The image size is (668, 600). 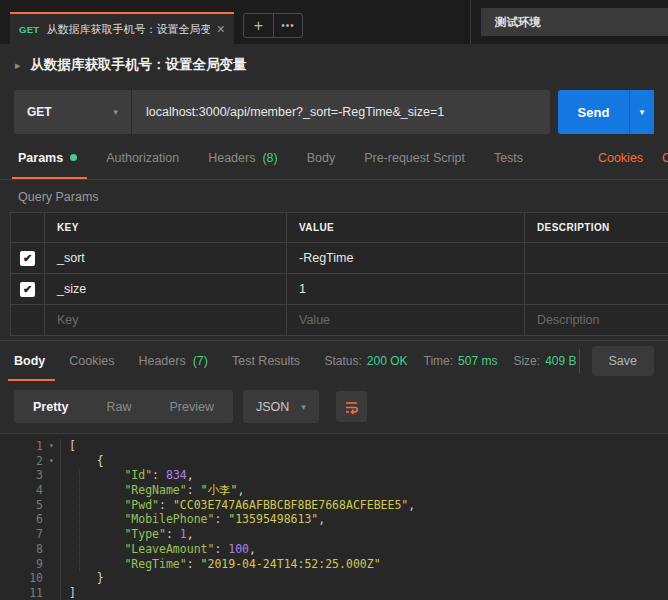 What do you see at coordinates (238, 506) in the screenshot?
I see `code-text: "Pwd": "CC03E747A6AFBBCBF8BE7668ACFEBEE5…` at bounding box center [238, 506].